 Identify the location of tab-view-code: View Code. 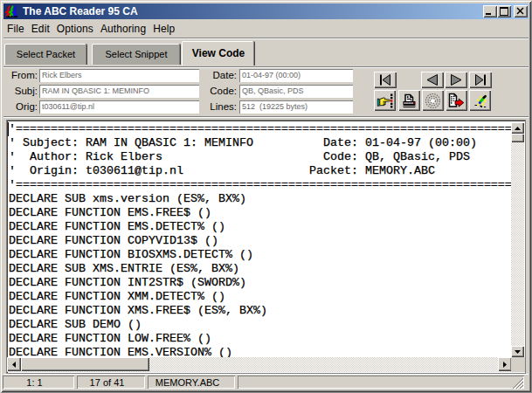
(218, 53).